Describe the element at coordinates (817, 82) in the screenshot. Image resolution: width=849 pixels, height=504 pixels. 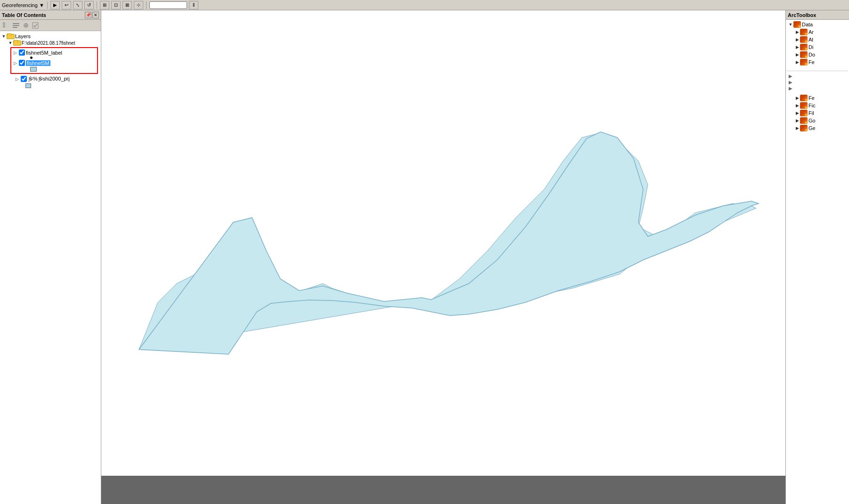
I see `atb-arrow-2: ▶` at that location.